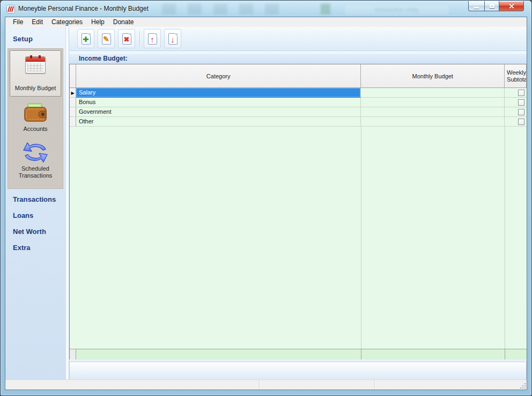 This screenshot has height=396, width=532. I want to click on resize-grip, so click(525, 388).